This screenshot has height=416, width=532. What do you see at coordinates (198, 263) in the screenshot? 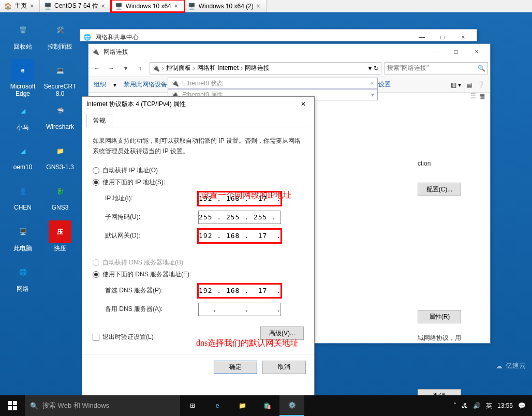
I see `radio-auto-dns: 自动获得 DNS 服务器地址(B)` at bounding box center [198, 263].